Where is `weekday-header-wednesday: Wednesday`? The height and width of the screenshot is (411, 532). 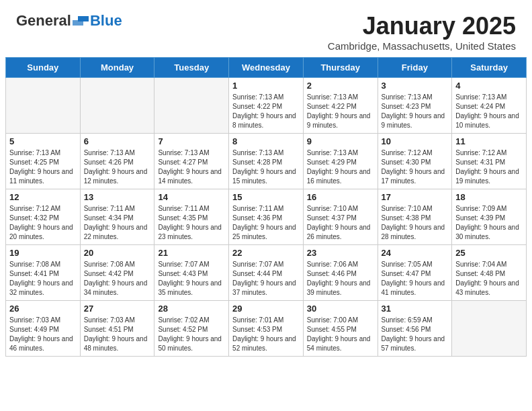
weekday-header-wednesday: Wednesday is located at coordinates (266, 68).